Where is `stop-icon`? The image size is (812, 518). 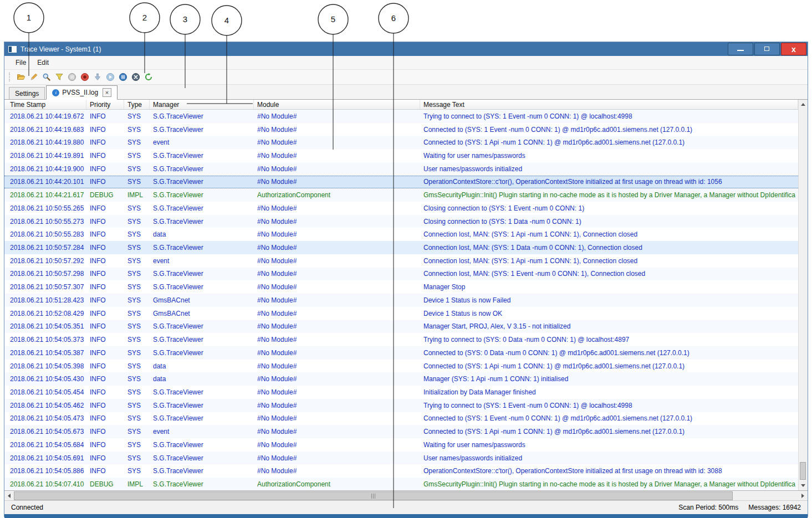 stop-icon is located at coordinates (136, 77).